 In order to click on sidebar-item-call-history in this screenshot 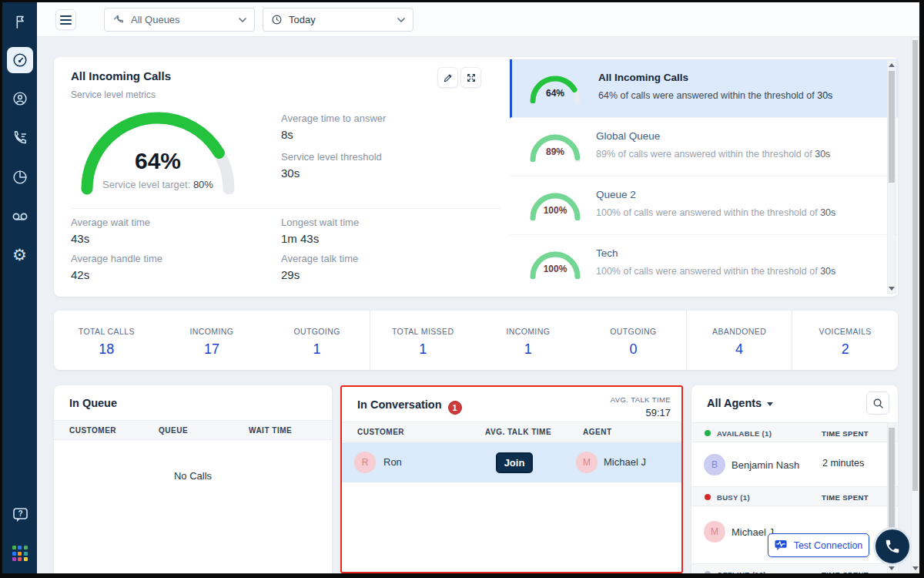, I will do `click(20, 138)`.